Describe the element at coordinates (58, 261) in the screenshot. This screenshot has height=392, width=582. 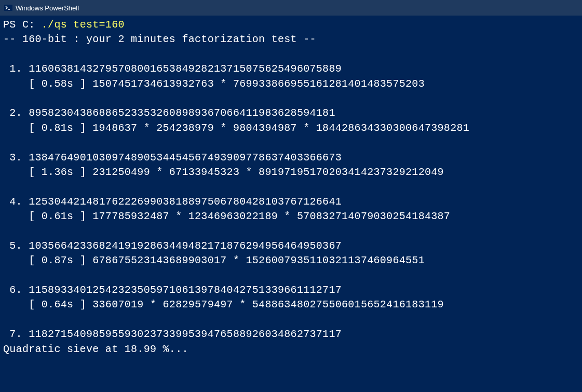
I see `entry-time: 0.87s` at that location.